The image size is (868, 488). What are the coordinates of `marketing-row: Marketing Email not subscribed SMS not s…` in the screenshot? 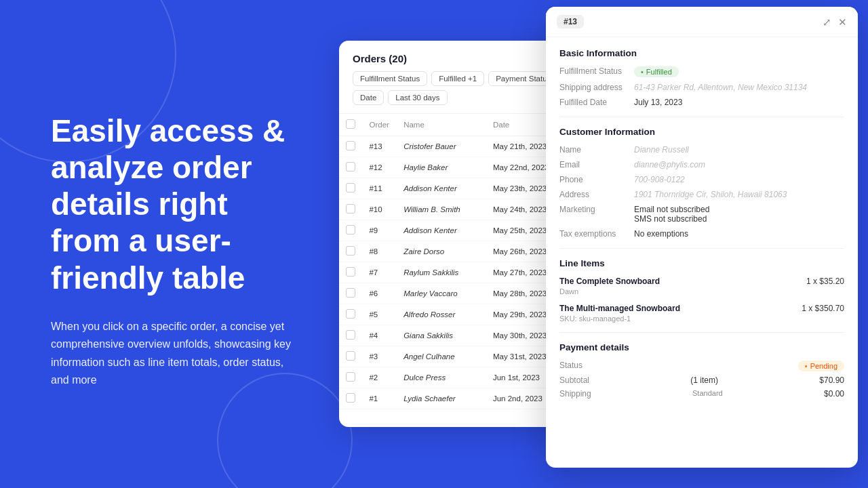 It's located at (702, 214).